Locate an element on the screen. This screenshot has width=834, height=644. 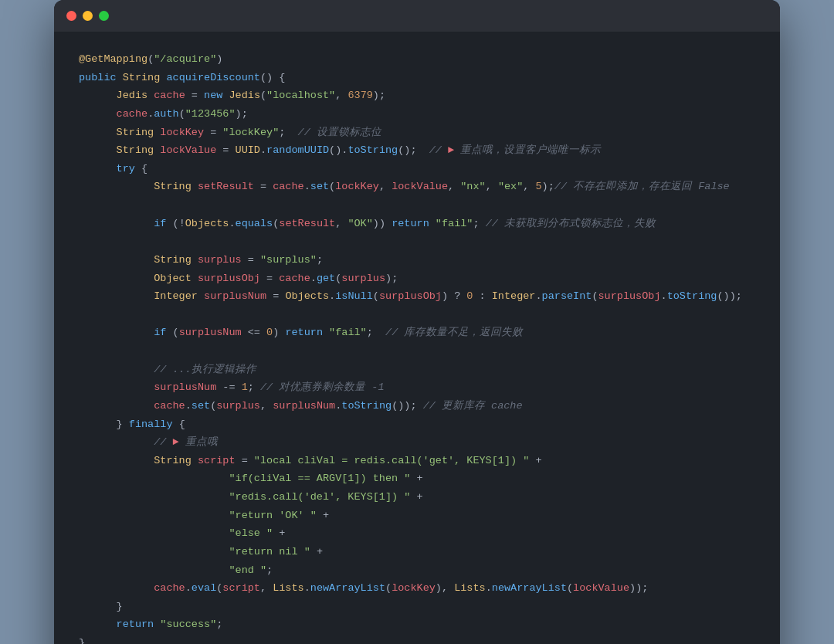
close-button is located at coordinates (71, 15).